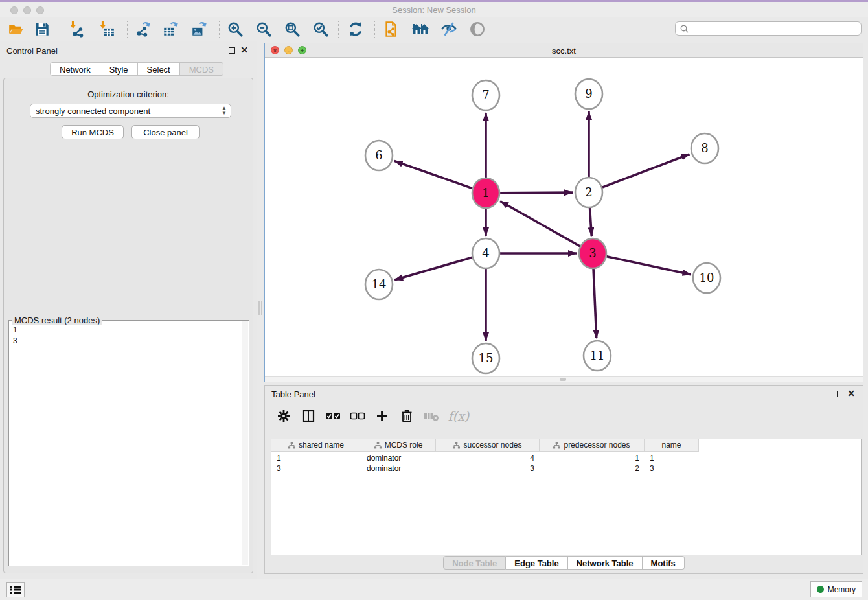 This screenshot has height=600, width=868. Describe the element at coordinates (245, 443) in the screenshot. I see `mcds-result-scrollbar` at that location.